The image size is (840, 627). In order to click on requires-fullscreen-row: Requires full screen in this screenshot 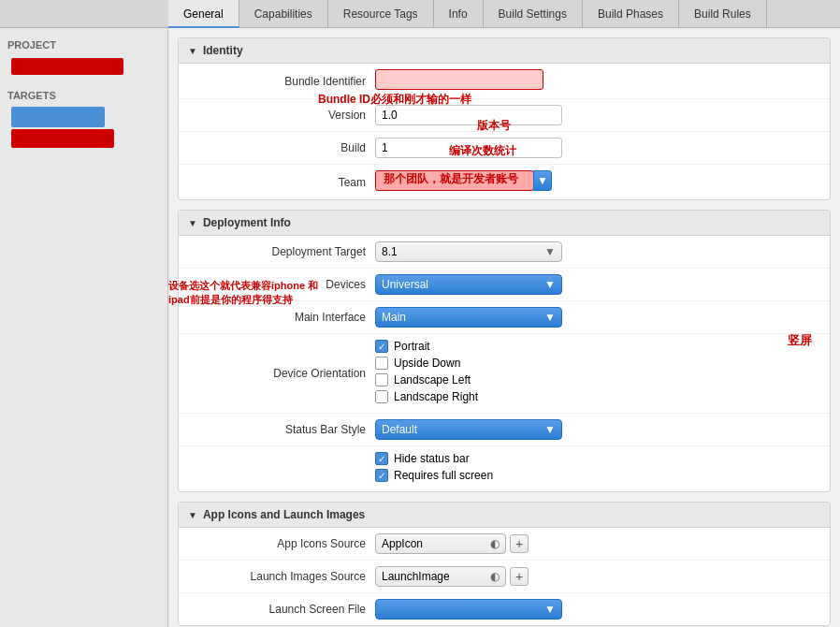, I will do `click(598, 475)`.